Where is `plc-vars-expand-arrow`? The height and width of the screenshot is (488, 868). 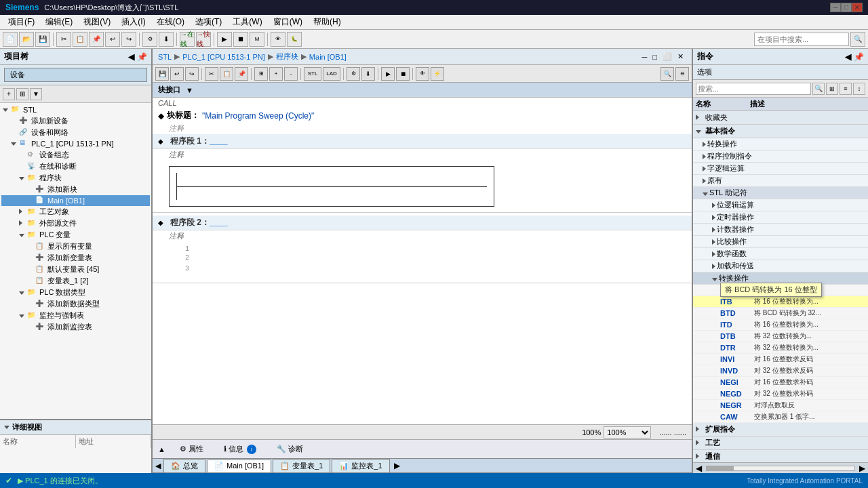
plc-vars-expand-arrow is located at coordinates (23, 235).